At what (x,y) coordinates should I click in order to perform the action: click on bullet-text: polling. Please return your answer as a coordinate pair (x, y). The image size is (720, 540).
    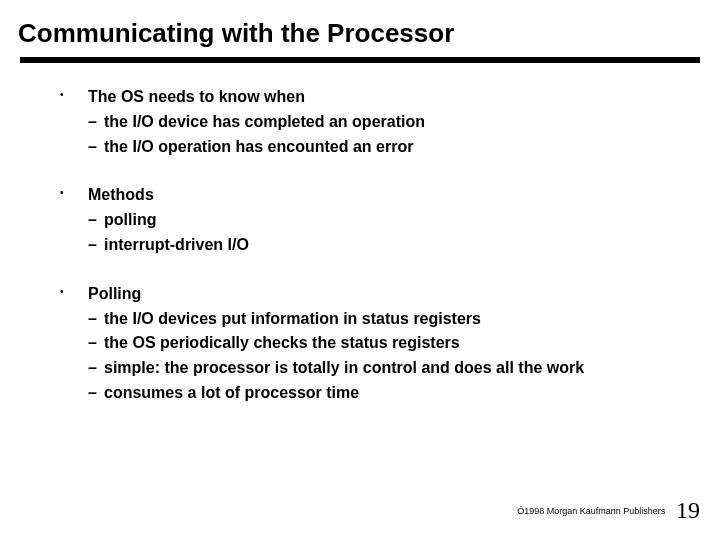
    Looking at the image, I should click on (130, 220).